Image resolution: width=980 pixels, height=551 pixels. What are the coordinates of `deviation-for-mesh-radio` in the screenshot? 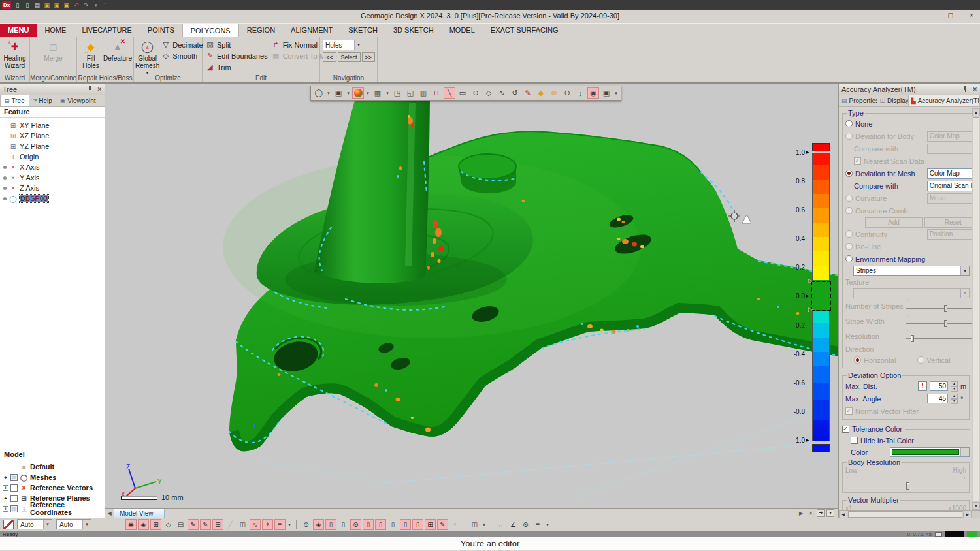 It's located at (849, 174).